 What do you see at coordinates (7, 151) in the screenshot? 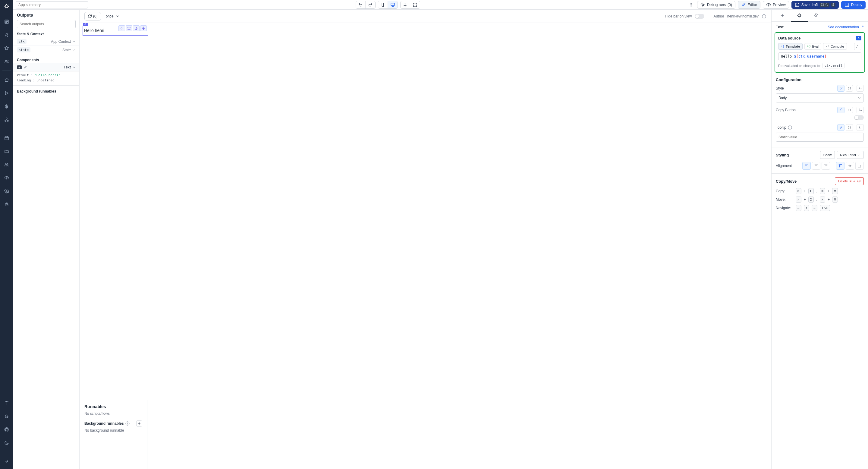
I see `nav-folders-icon` at bounding box center [7, 151].